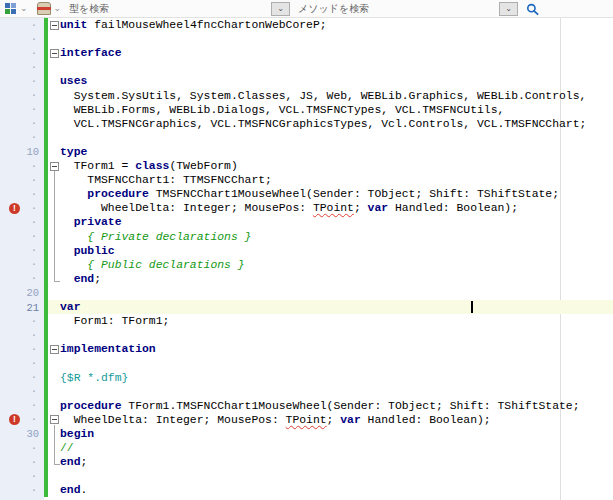 The width and height of the screenshot is (613, 500). What do you see at coordinates (282, 110) in the screenshot?
I see `code-segment: WEBLib.Forms, WEBLib.Dialogs, VCL.TMSFNC…` at bounding box center [282, 110].